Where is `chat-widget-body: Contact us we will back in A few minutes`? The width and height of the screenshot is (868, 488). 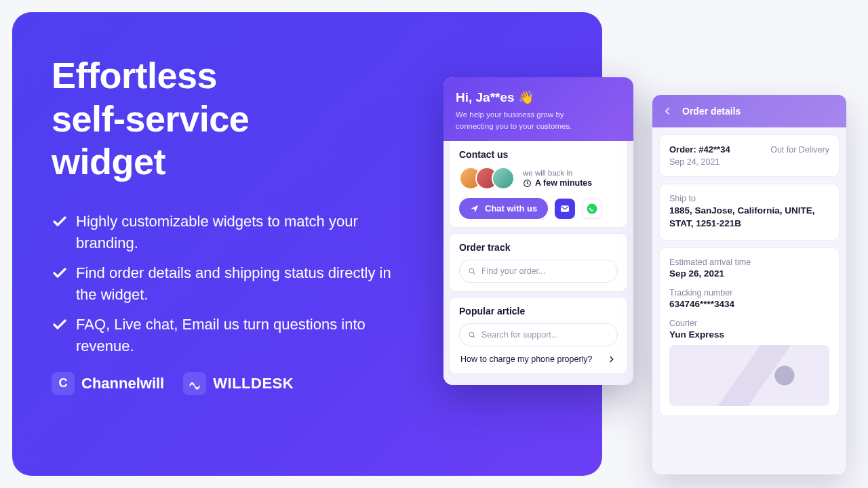 chat-widget-body: Contact us we will back in A few minutes is located at coordinates (538, 263).